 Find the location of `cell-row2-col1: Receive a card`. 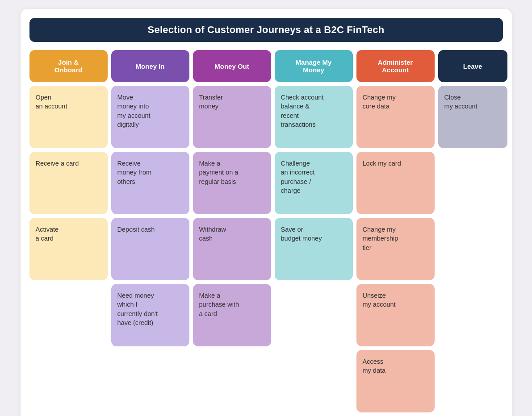

cell-row2-col1: Receive a card is located at coordinates (69, 183).